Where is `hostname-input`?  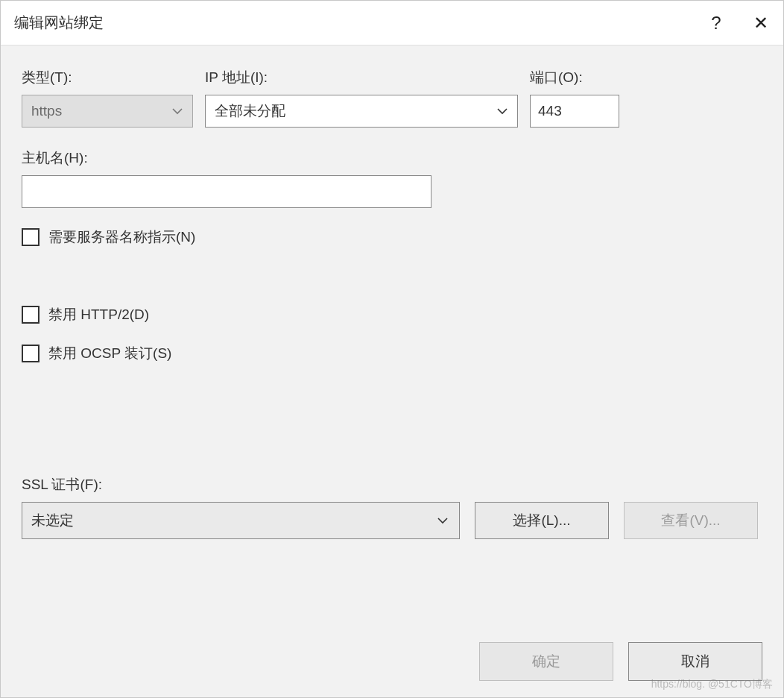 hostname-input is located at coordinates (227, 192).